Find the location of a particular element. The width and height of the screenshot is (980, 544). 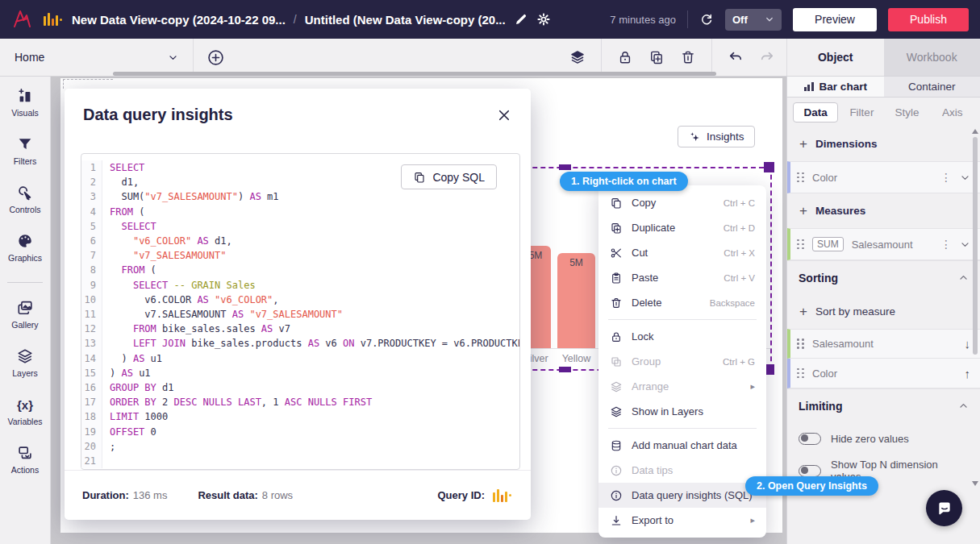

layers-icon is located at coordinates (616, 412).